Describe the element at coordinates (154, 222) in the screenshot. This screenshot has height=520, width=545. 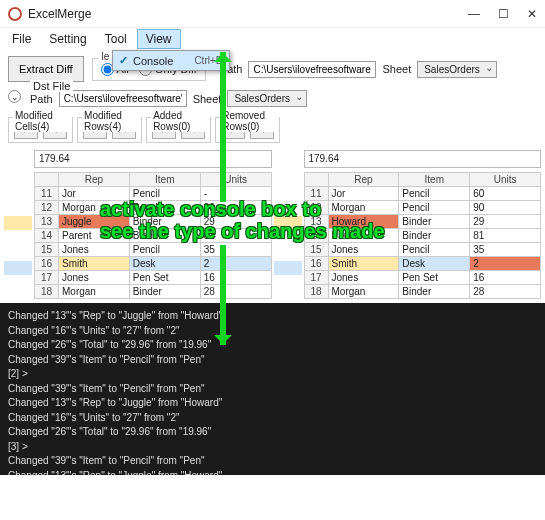
I see `table-row: 13JuggleBinder29` at that location.